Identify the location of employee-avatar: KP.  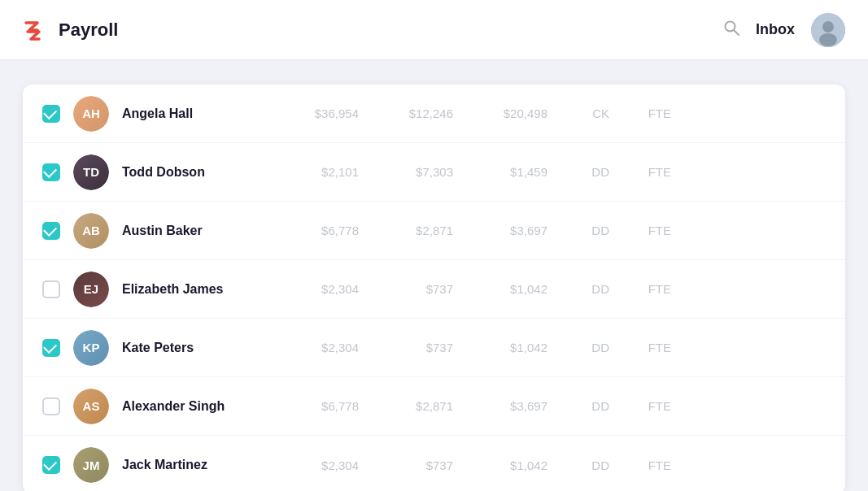
(91, 348).